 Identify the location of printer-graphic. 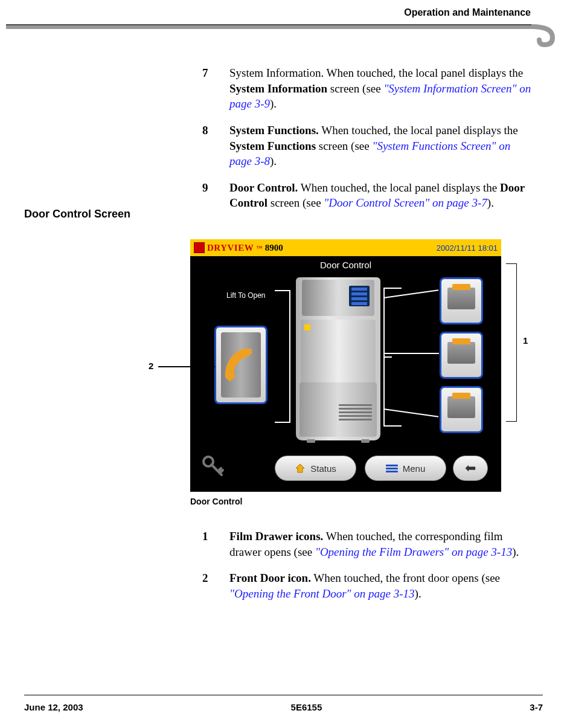
(338, 359).